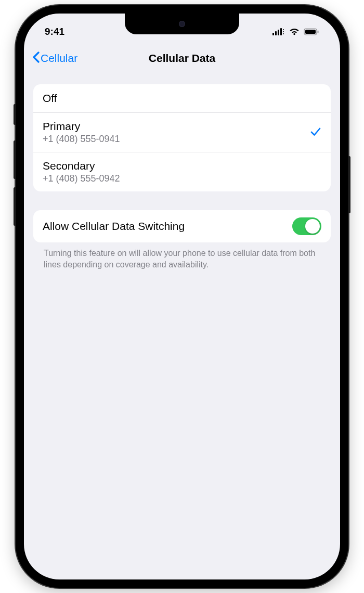 The height and width of the screenshot is (593, 364). I want to click on dual-signal-icon, so click(279, 32).